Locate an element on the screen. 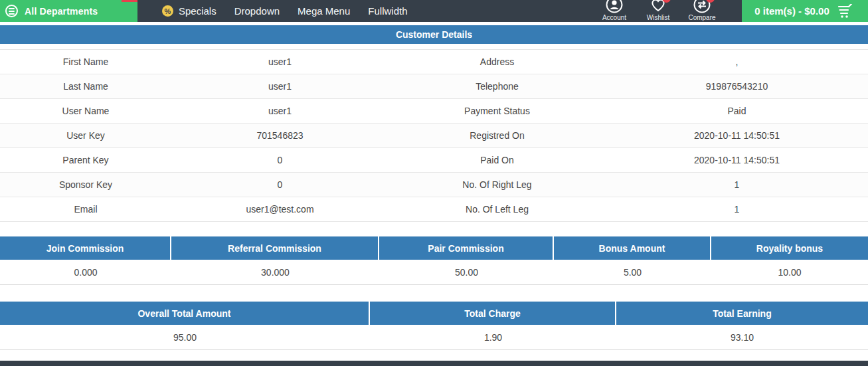 This screenshot has width=868, height=366. header-icon-group: Account Wishlist Compare is located at coordinates (669, 11).